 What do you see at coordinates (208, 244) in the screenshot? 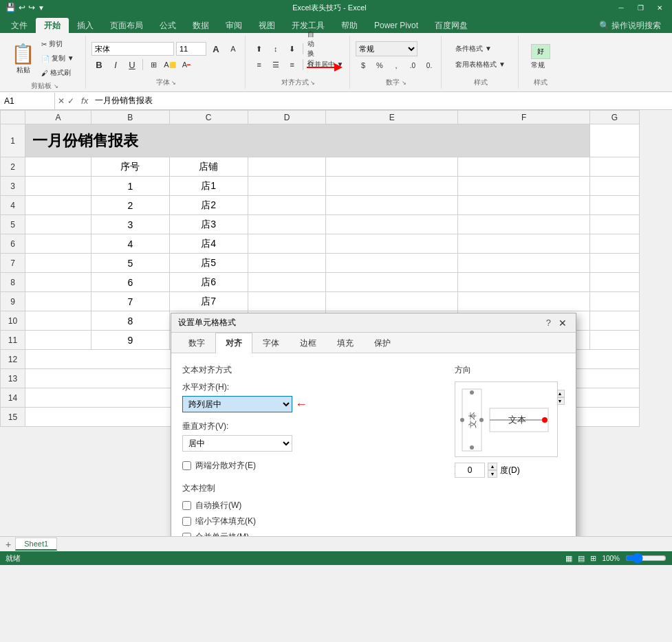
I see `cell-c6: 店4` at bounding box center [208, 244].